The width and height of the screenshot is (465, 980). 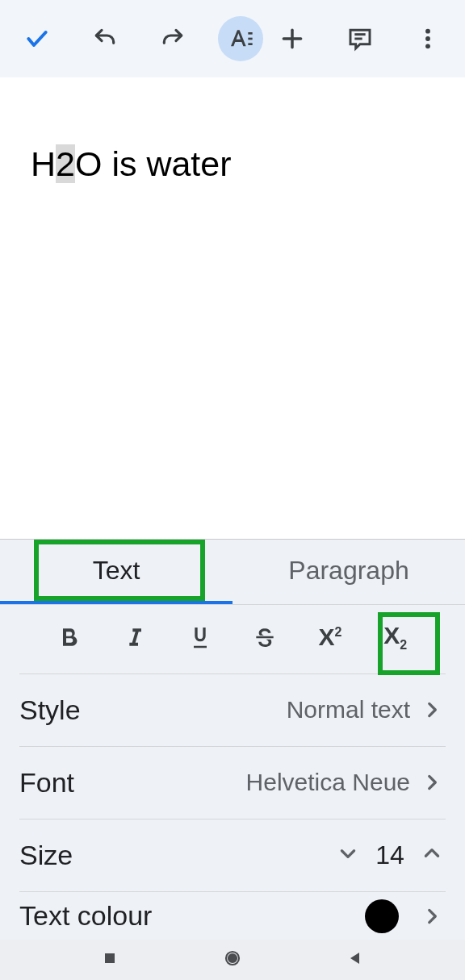 What do you see at coordinates (139, 39) in the screenshot?
I see `toolbar-left` at bounding box center [139, 39].